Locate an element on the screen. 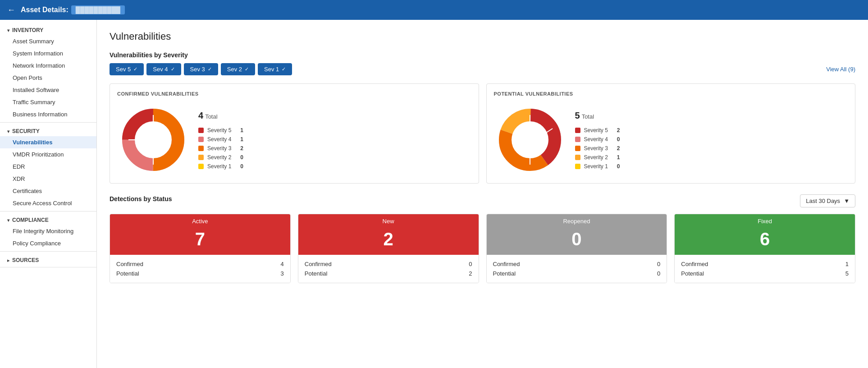 The width and height of the screenshot is (868, 368). sidebar-group-compliance: ▾COMPLIANCE is located at coordinates (48, 219).